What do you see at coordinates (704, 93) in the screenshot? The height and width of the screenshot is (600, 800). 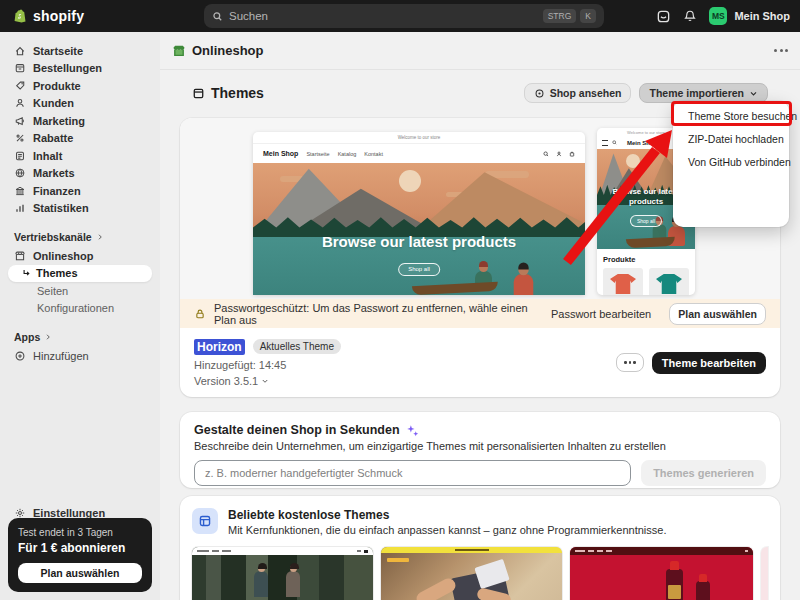 I see `import-theme-button: Theme importieren` at bounding box center [704, 93].